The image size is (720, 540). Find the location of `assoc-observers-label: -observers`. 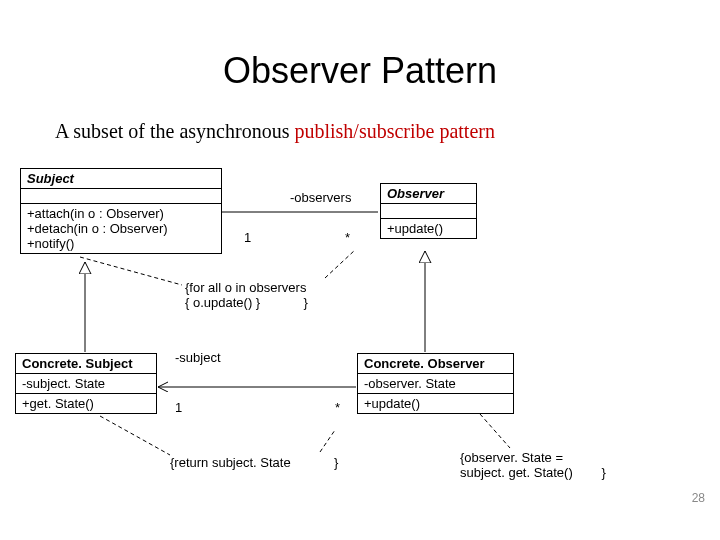

assoc-observers-label: -observers is located at coordinates (320, 198).